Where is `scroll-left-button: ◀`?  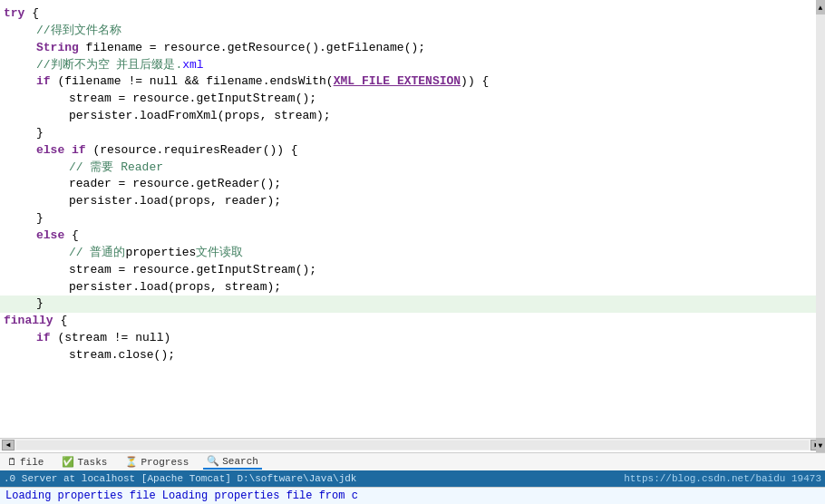
scroll-left-button: ◀ is located at coordinates (8, 445).